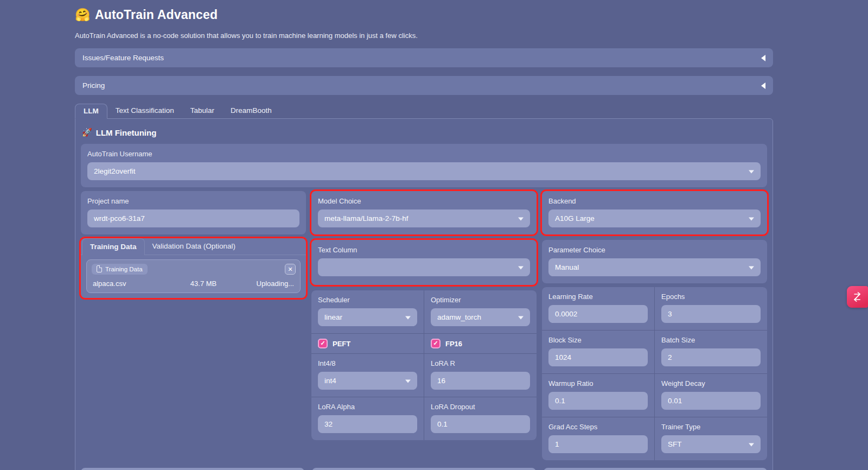  Describe the element at coordinates (598, 352) in the screenshot. I see `field-block-size: Block Size 1024` at that location.